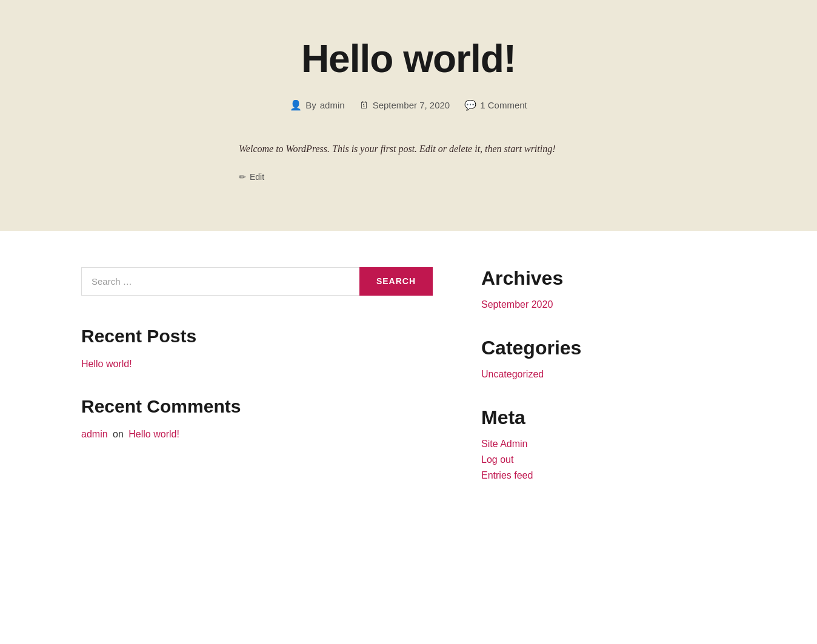  What do you see at coordinates (107, 363) in the screenshot?
I see `recent-post-item: Hello world!` at bounding box center [107, 363].